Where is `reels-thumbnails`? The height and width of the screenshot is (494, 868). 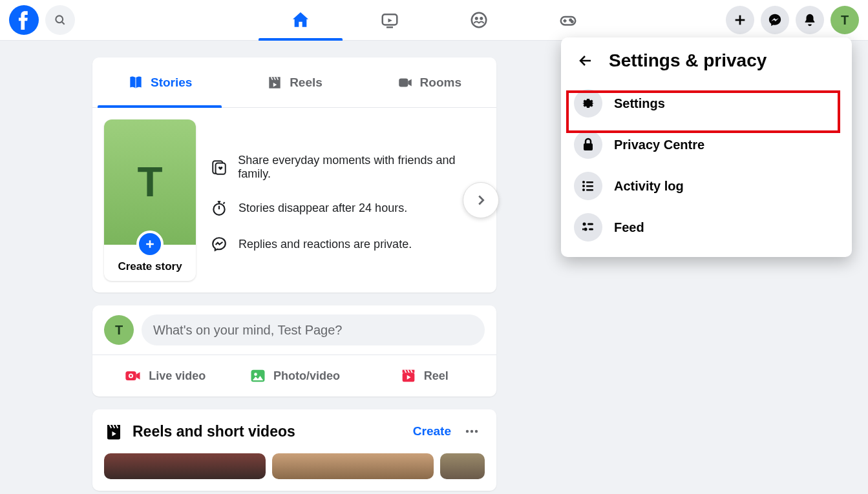
reels-thumbnails is located at coordinates (295, 472).